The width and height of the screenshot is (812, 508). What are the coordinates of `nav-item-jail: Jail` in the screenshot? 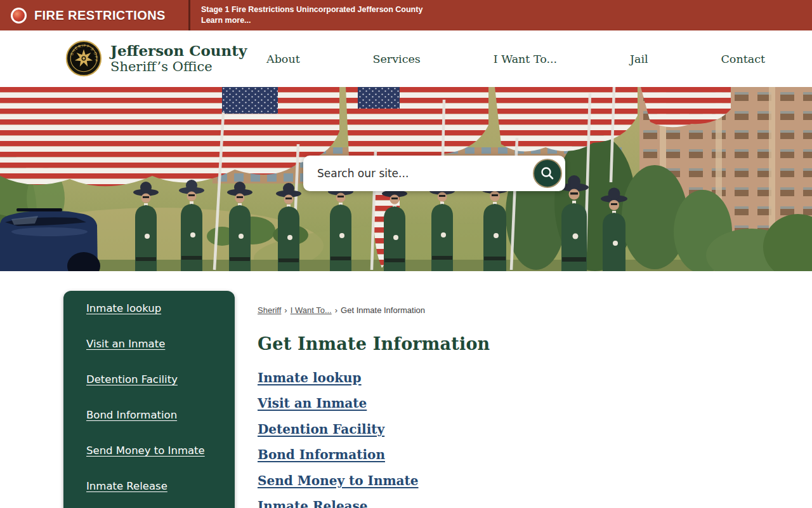 It's located at (639, 59).